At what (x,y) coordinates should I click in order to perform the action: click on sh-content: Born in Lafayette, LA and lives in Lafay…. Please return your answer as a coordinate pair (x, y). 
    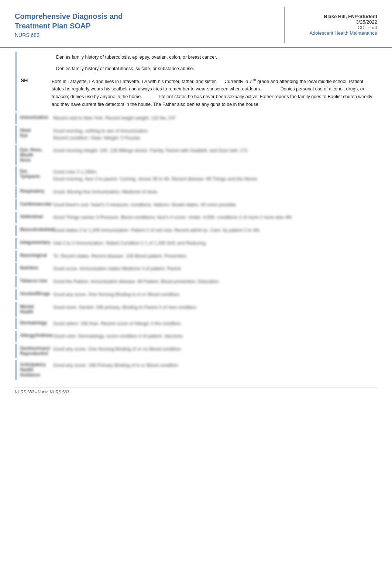
    Looking at the image, I should click on (214, 93).